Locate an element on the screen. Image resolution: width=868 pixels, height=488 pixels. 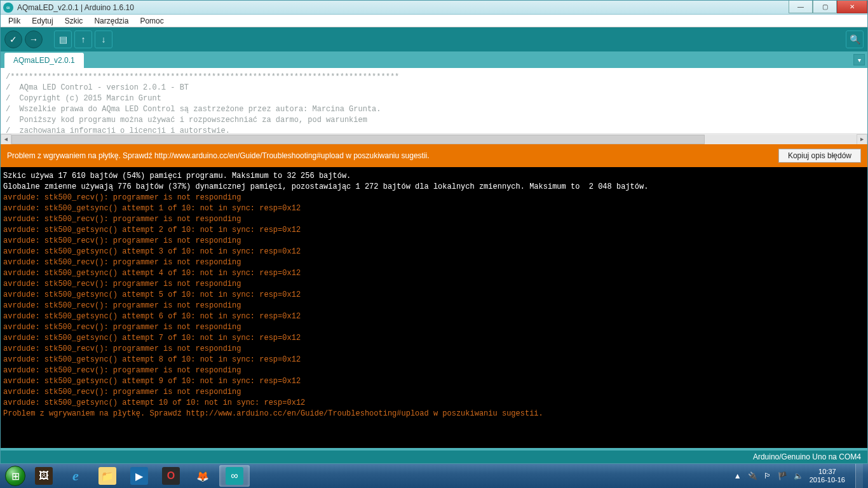
tray-date: 2016-10-16 is located at coordinates (827, 480).